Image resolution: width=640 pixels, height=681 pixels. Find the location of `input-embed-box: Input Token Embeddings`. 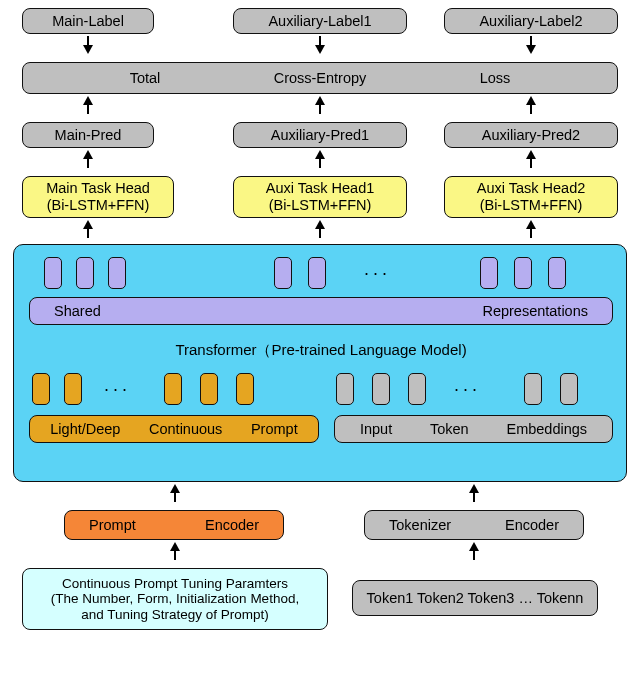

input-embed-box: Input Token Embeddings is located at coordinates (474, 429).